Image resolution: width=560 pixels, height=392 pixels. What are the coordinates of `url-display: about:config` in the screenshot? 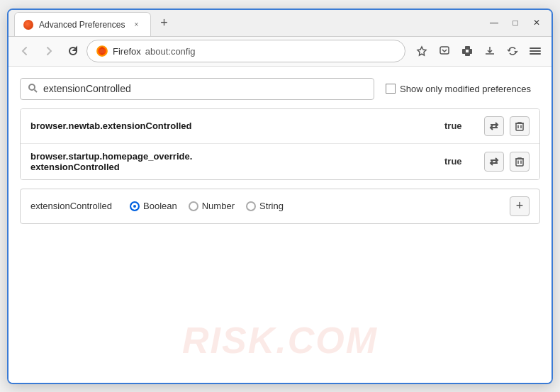 It's located at (170, 51).